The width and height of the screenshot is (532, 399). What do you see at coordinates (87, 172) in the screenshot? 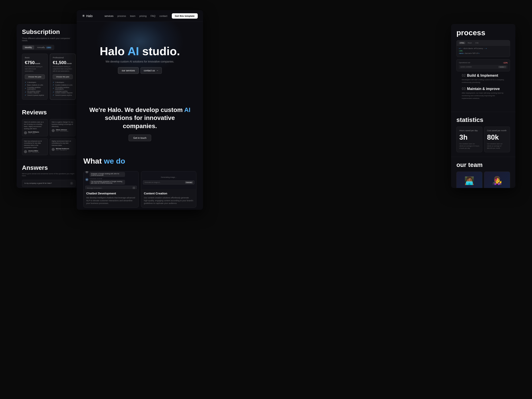
I see `chat-user-avatar: Y` at bounding box center [87, 172].